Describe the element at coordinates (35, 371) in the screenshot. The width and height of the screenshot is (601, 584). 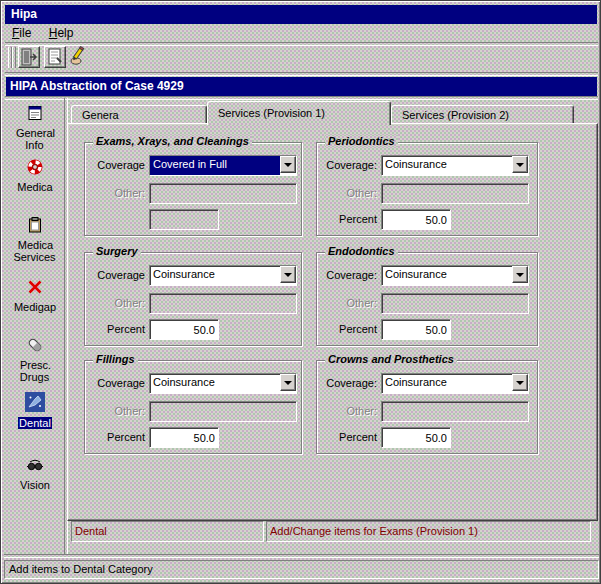
I see `sidebar-item-label: Presc. Drugs` at that location.